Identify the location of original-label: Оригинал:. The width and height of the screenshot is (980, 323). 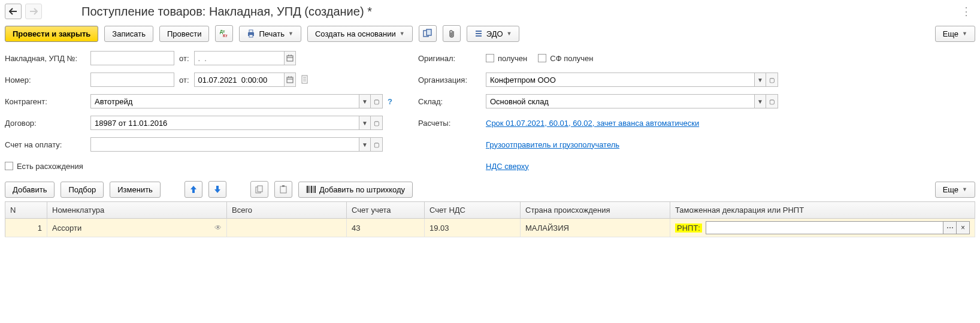
(449, 59).